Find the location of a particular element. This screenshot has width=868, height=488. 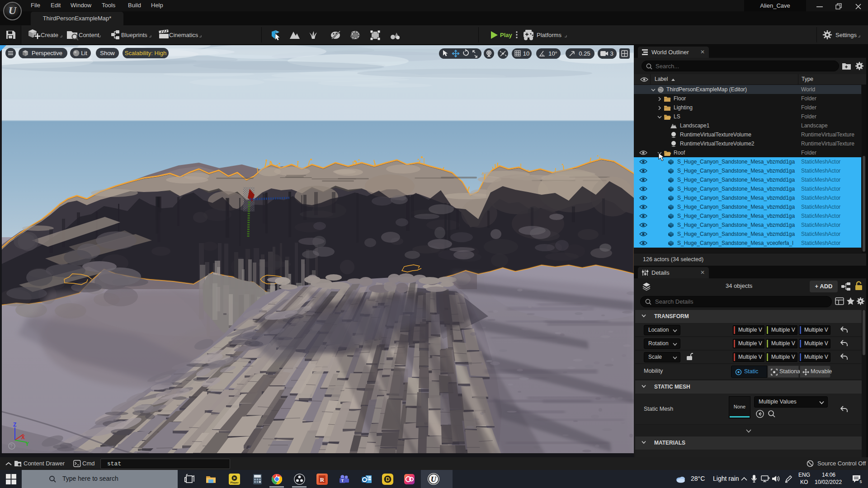

svg-text: D is located at coordinates (388, 479).